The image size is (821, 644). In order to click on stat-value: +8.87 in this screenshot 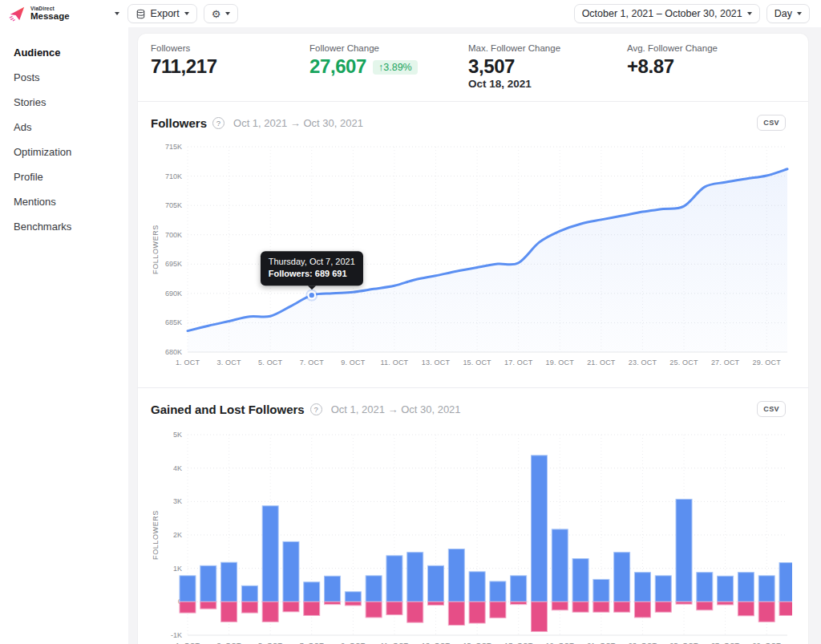, I will do `click(706, 66)`.